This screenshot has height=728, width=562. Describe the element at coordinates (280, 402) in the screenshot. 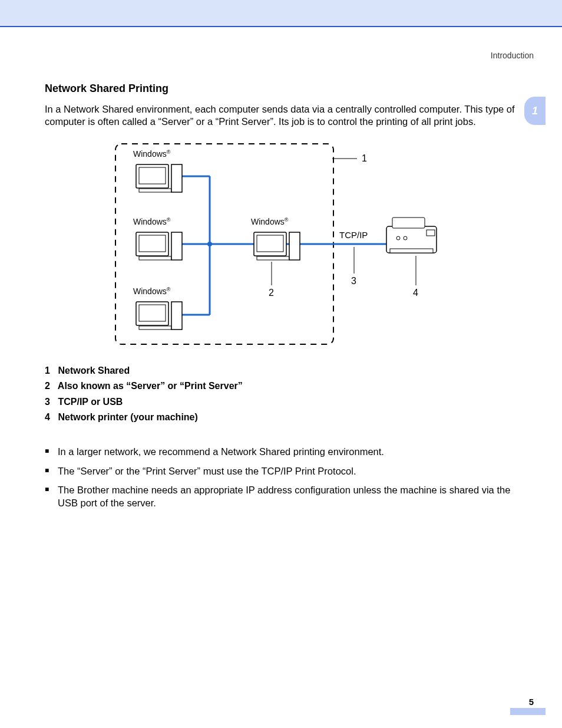

I see `legend-item: 3 TCP/IP or USB` at that location.